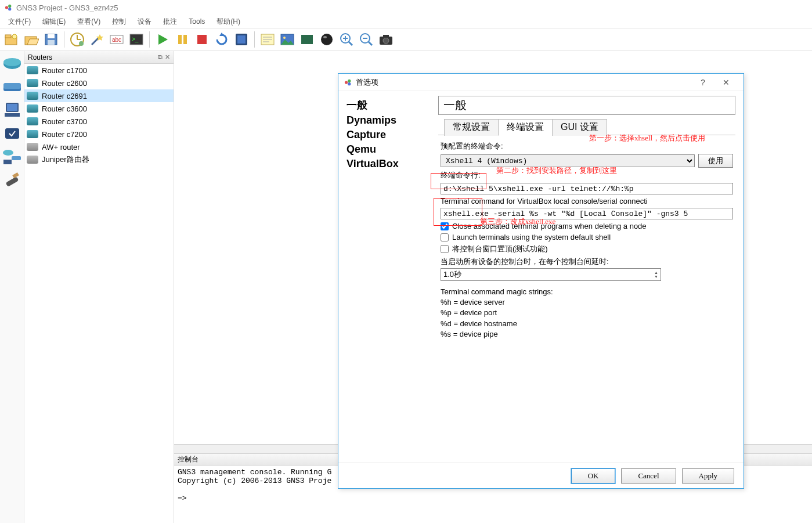 This screenshot has width=812, height=523. I want to click on virtualbox-button, so click(241, 39).